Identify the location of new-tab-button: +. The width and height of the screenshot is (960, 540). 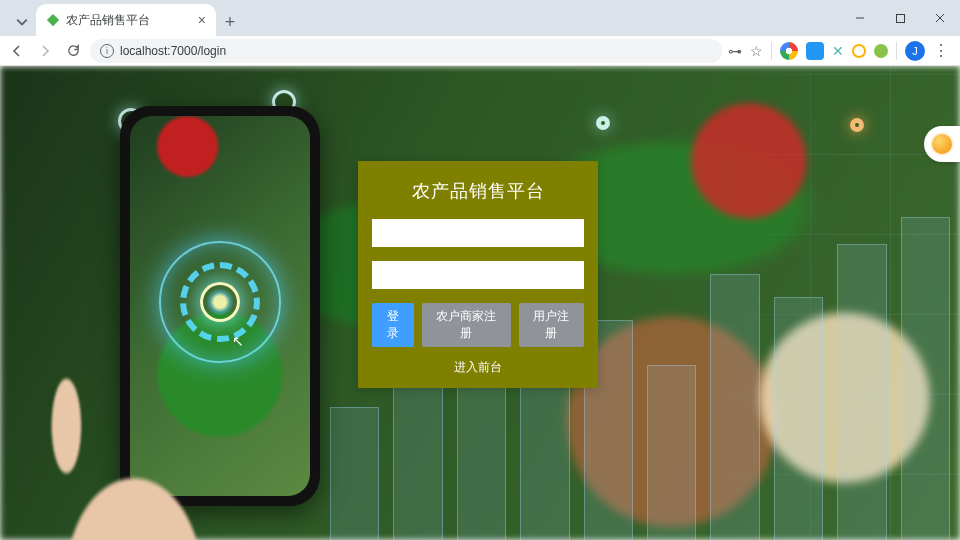
(230, 22).